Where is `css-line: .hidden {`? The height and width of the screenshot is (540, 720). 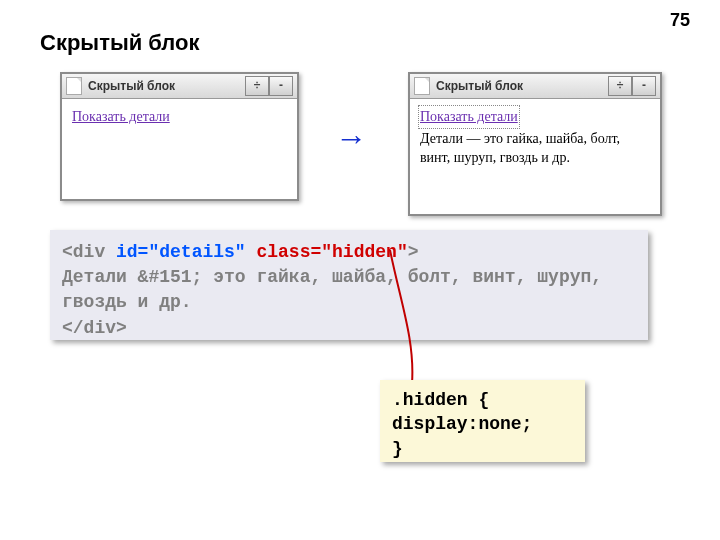 css-line: .hidden { is located at coordinates (482, 400).